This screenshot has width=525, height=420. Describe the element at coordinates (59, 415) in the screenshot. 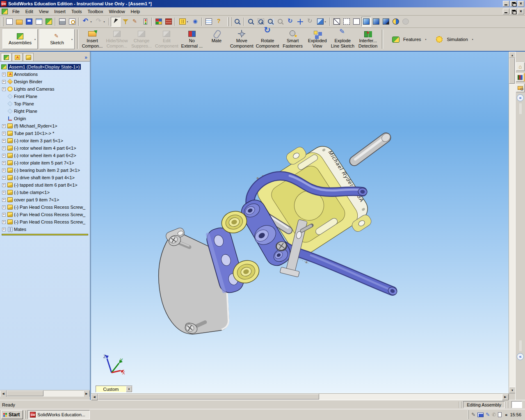

I see `taskbar-task-solidworks: SW SolidWorks Education...` at that location.